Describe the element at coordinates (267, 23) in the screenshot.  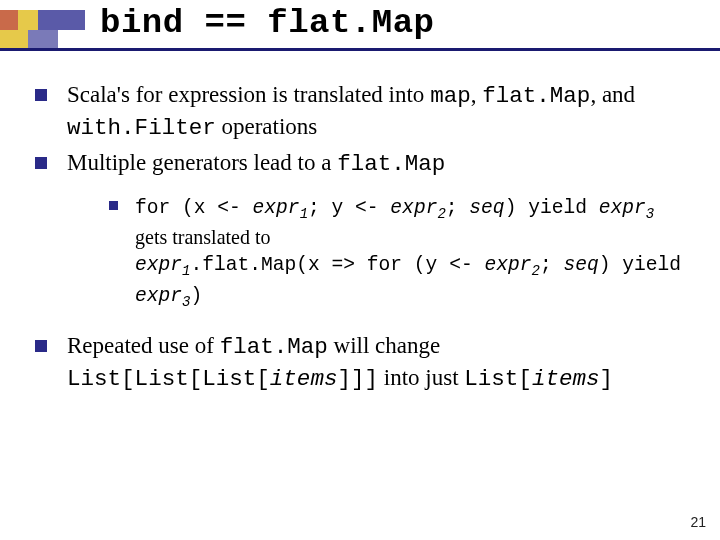
I see `slide-title: bind == flat.Map` at that location.